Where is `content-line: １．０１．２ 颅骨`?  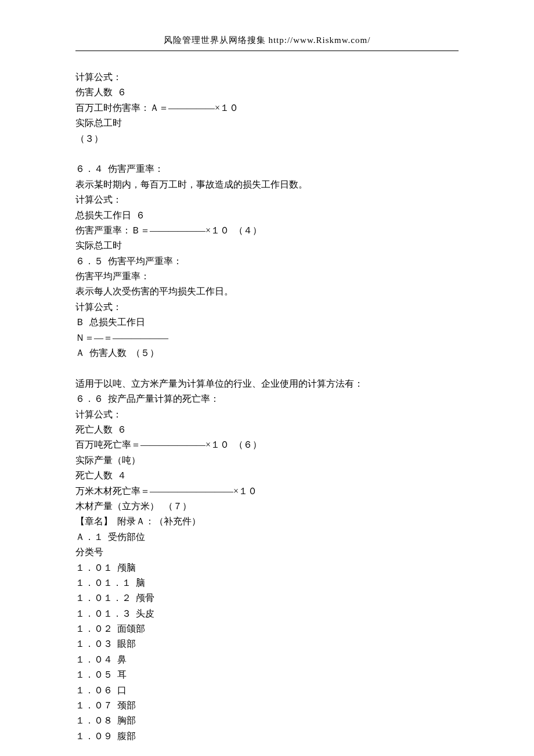
content-line: １．０１．２ 颅骨 is located at coordinates (267, 598).